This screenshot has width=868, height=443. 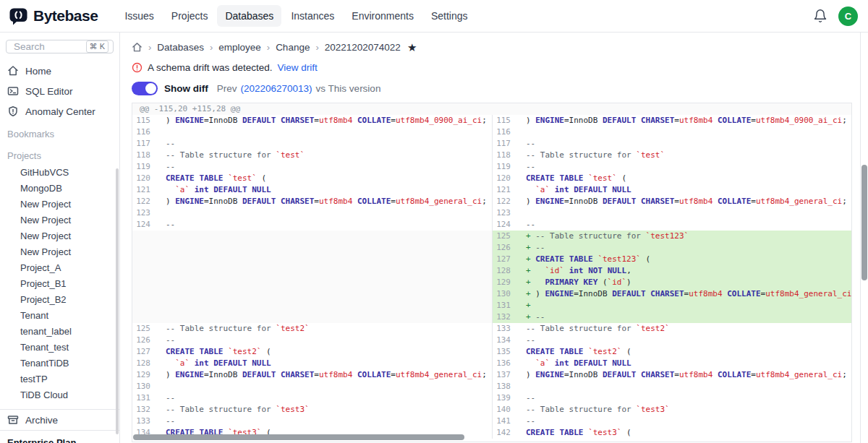 What do you see at coordinates (671, 121) in the screenshot?
I see `diff-new-half: 115) ENGINE=InnoDB DEFAULT CHARSET=utf8m…` at bounding box center [671, 121].